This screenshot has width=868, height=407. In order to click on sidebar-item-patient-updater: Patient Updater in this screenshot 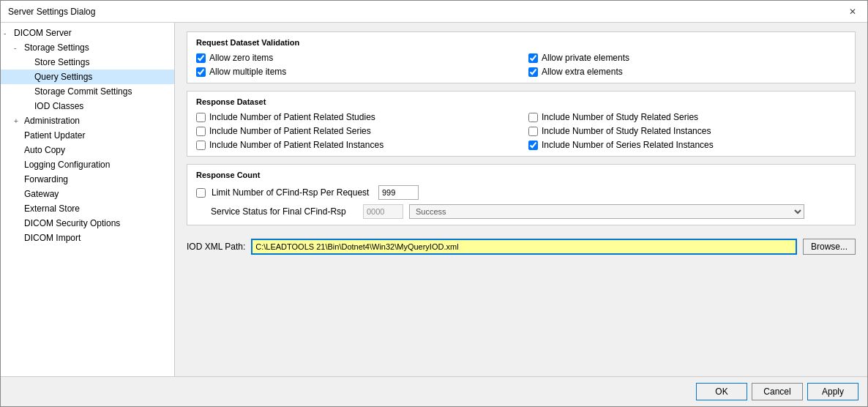, I will do `click(88, 135)`.